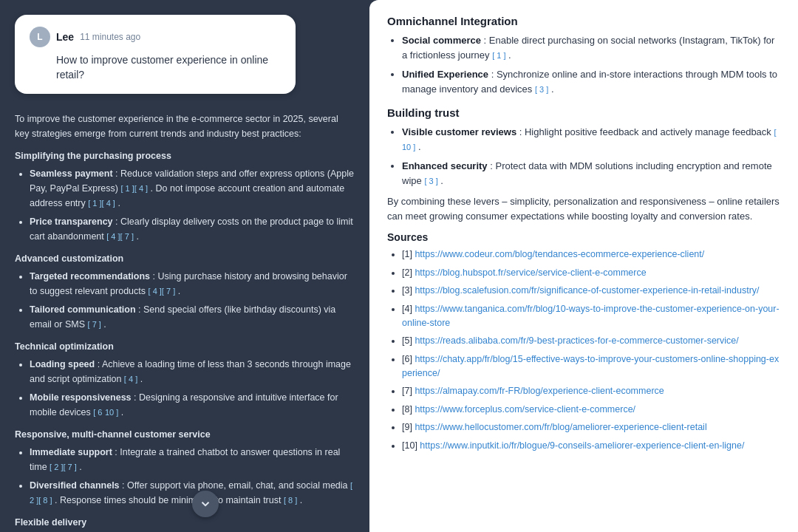  What do you see at coordinates (192, 188) in the screenshot?
I see `list-item: Seamless payment : Reduce validation ste…` at bounding box center [192, 188].